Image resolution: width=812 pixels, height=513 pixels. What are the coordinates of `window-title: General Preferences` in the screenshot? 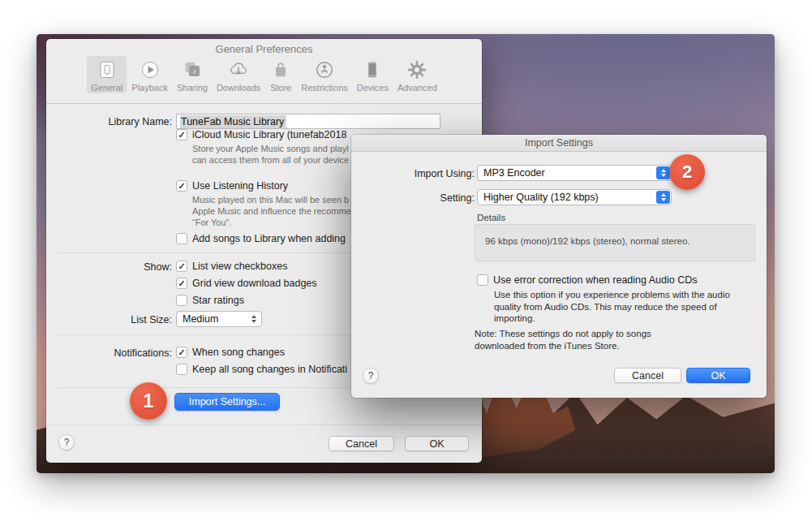 It's located at (264, 49).